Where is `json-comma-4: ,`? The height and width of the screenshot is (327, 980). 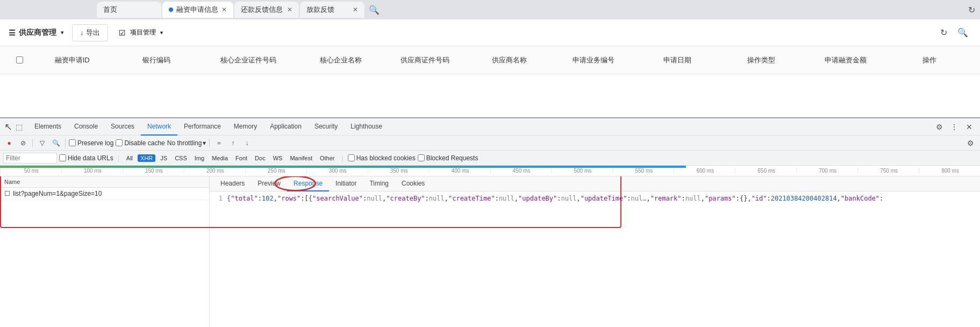 json-comma-4: , is located at coordinates (516, 198).